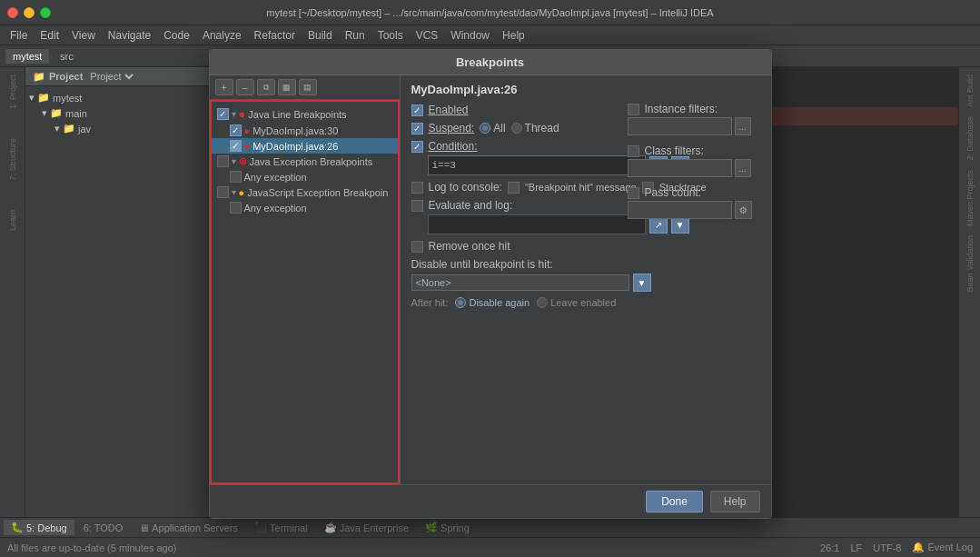 The width and height of the screenshot is (980, 557). I want to click on right-column: Instance filters: ... Class filters:, so click(696, 161).